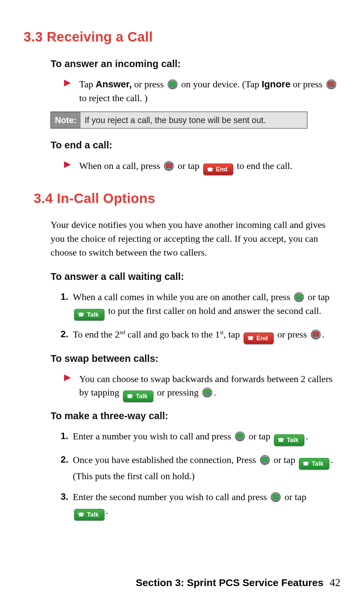 Image resolution: width=364 pixels, height=607 pixels. I want to click on subhead-answer-incoming: To answer an incoming call:, so click(195, 64).